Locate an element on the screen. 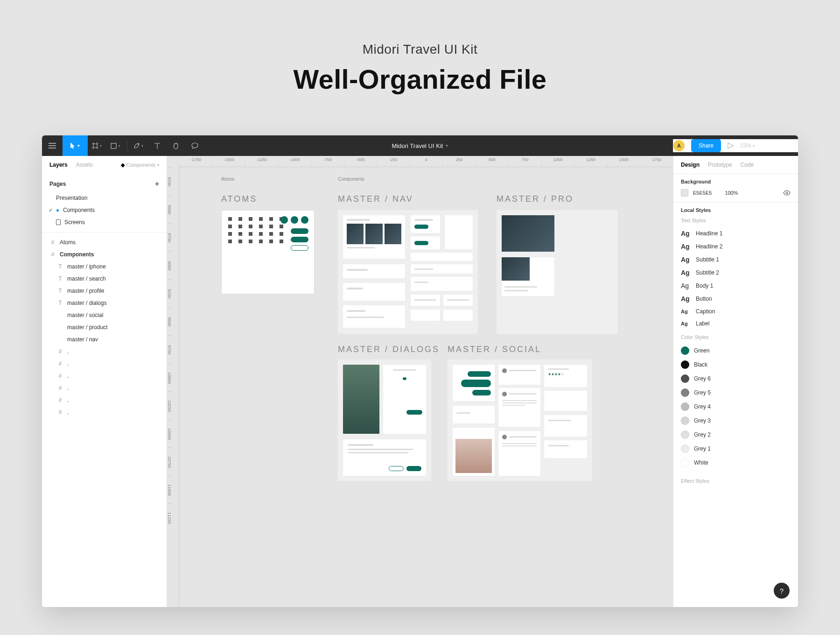 Image resolution: width=840 pixels, height=635 pixels. comment-tool is located at coordinates (195, 146).